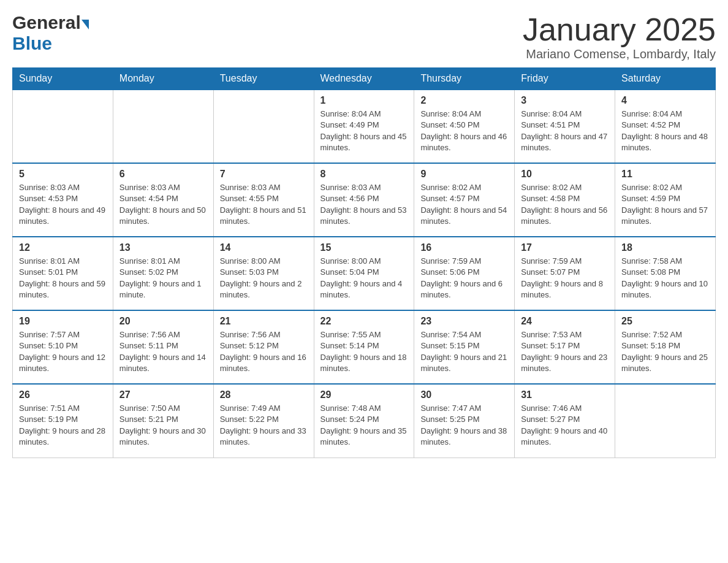 The image size is (728, 563). I want to click on calendar-cell: 15Sunrise: 8:00 AM Sunset: 5:04 PM Dayli…, so click(364, 274).